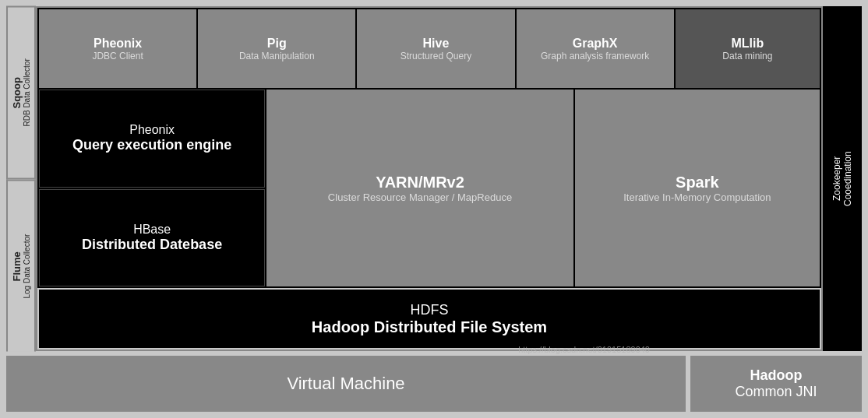 This screenshot has width=868, height=418. Describe the element at coordinates (842, 179) in the screenshot. I see `zookeeper-text: ZookeeperCooedination` at that location.